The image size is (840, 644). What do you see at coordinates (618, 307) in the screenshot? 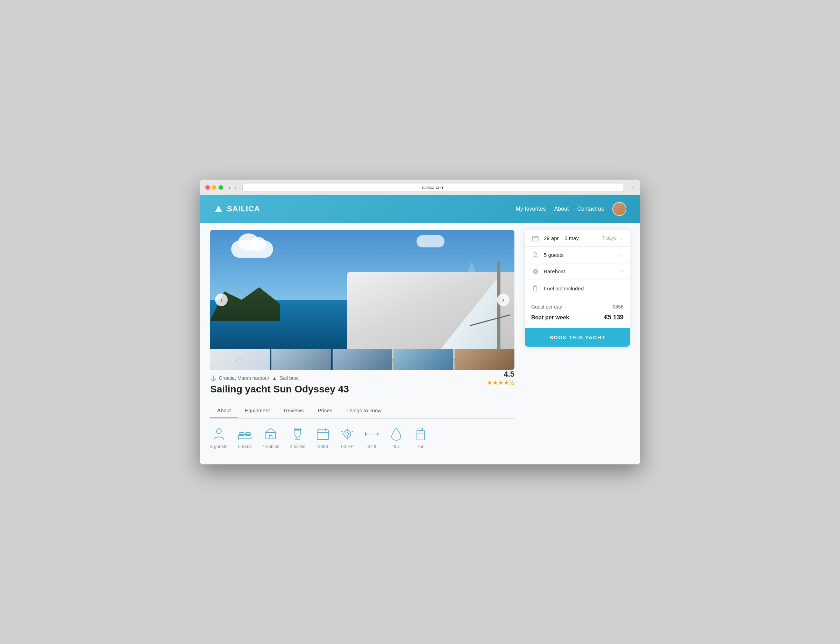
I see `guest-per-day-value: €456` at bounding box center [618, 307].